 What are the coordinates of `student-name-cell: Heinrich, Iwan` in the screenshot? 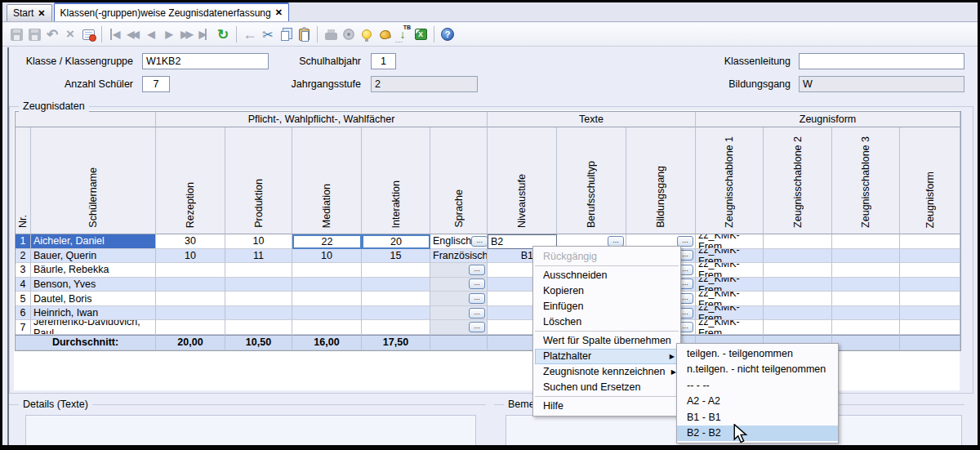 It's located at (93, 314).